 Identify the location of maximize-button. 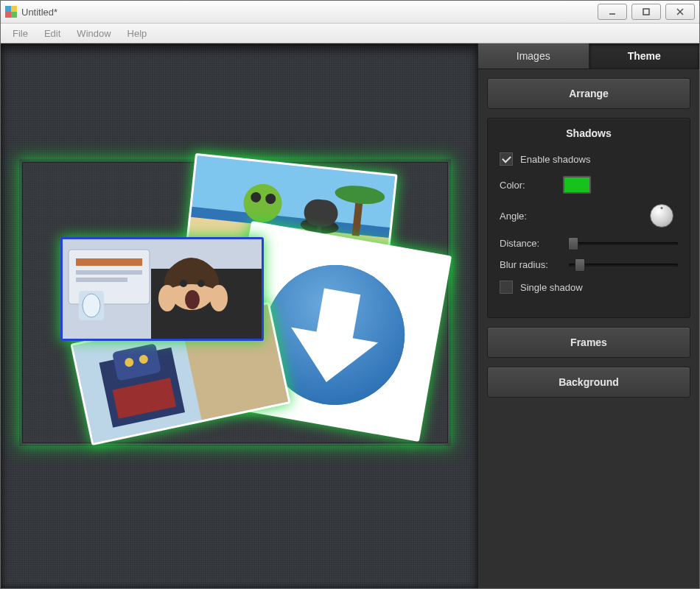
(646, 12).